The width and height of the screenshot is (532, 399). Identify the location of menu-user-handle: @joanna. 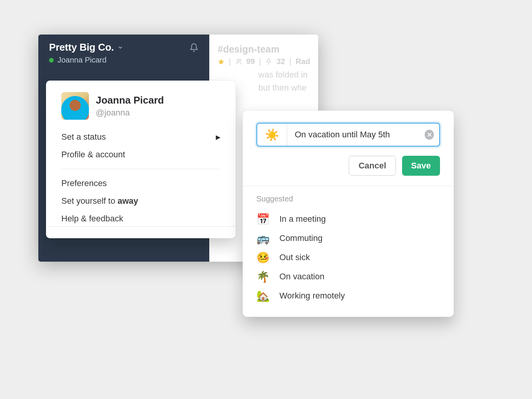
(130, 113).